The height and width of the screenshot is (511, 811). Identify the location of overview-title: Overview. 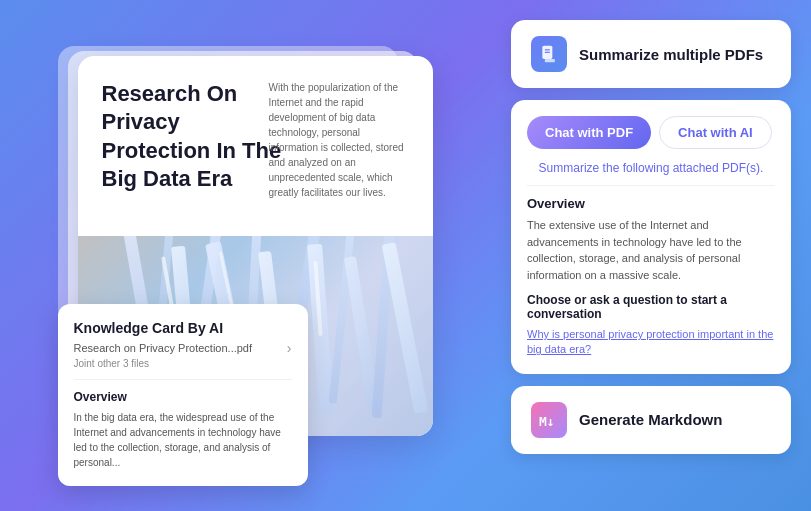
(651, 204).